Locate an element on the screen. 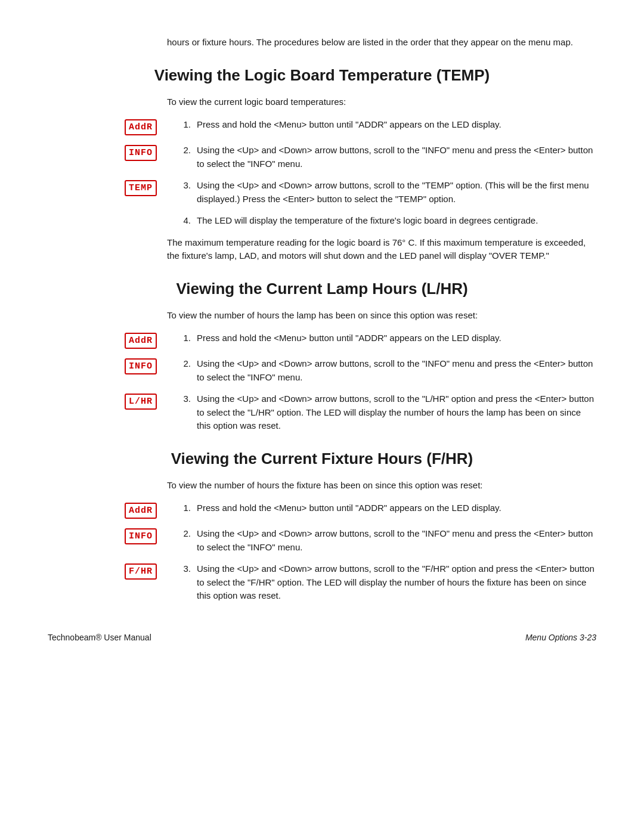 Image resolution: width=644 pixels, height=833 pixels. led-fhr: F/HR is located at coordinates (141, 571).